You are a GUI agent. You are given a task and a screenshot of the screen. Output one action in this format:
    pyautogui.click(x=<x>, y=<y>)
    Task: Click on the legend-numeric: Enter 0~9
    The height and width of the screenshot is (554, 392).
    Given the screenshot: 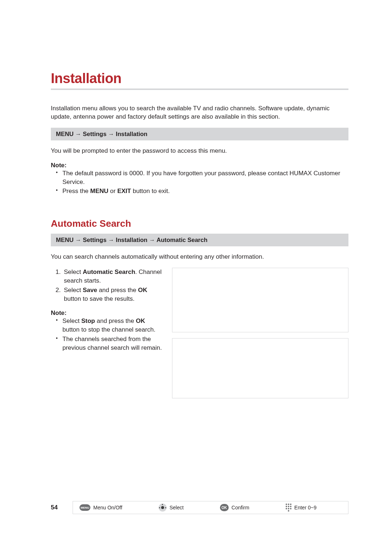 What is the action you would take?
    pyautogui.click(x=301, y=508)
    